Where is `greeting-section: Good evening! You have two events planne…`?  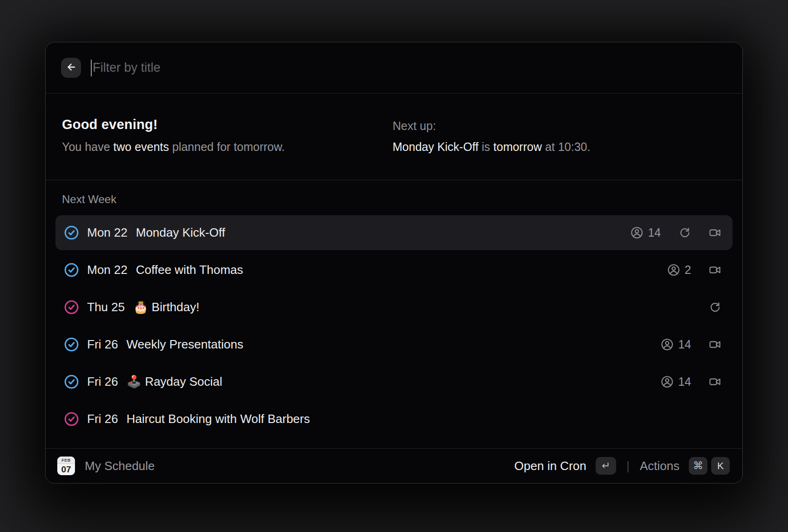
greeting-section: Good evening! You have two events planne… is located at coordinates (394, 137).